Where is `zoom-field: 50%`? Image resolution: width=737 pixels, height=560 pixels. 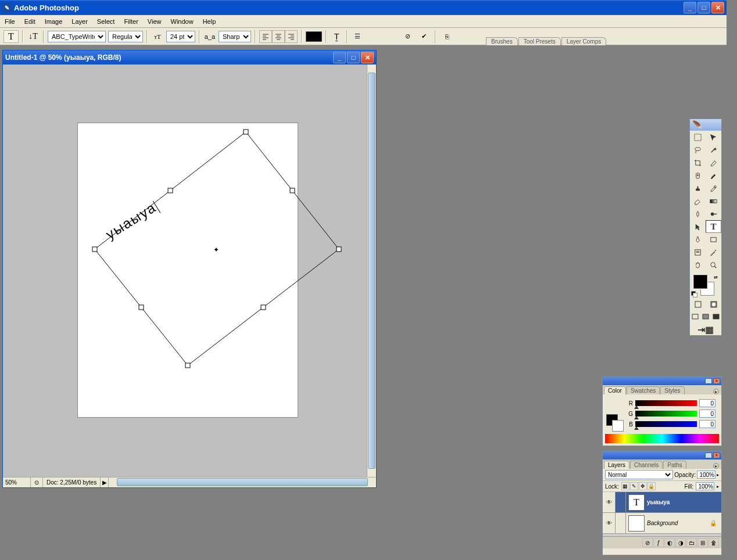
zoom-field: 50% is located at coordinates (17, 482).